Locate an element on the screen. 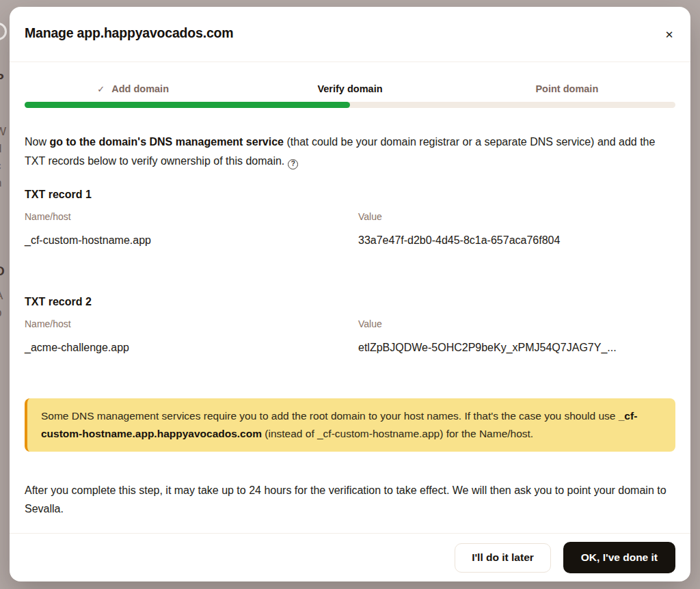  warning-callout: Some DNS management services require you… is located at coordinates (350, 425).